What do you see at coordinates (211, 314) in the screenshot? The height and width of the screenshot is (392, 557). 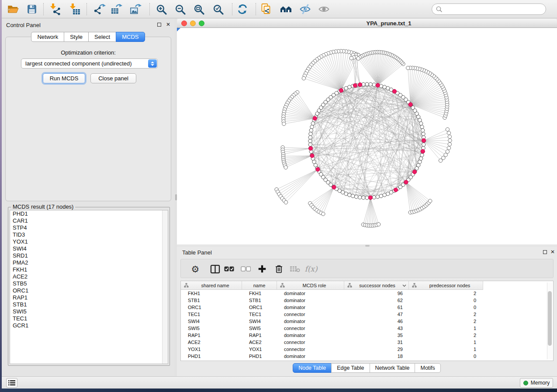 I see `table-cell: TEC1` at bounding box center [211, 314].